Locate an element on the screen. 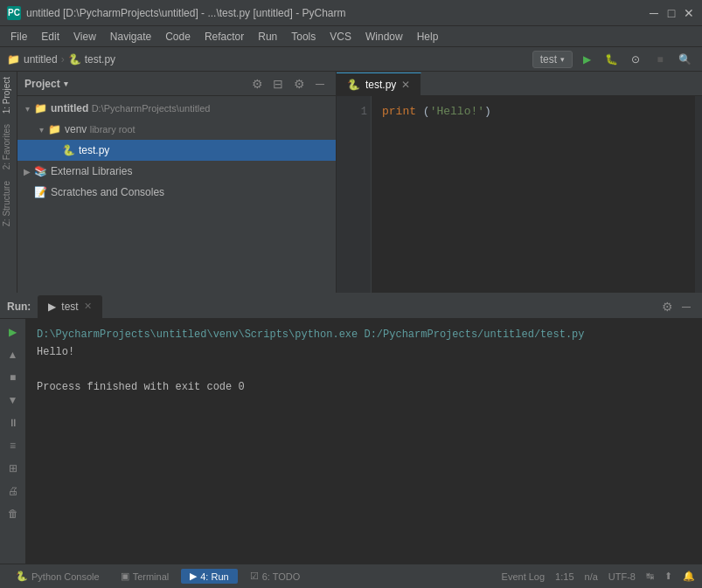  terminal-label: Terminal is located at coordinates (151, 577).